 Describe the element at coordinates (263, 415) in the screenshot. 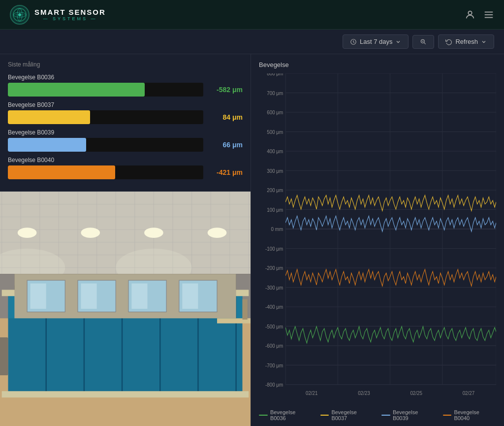

I see `legend-color-b0036` at that location.